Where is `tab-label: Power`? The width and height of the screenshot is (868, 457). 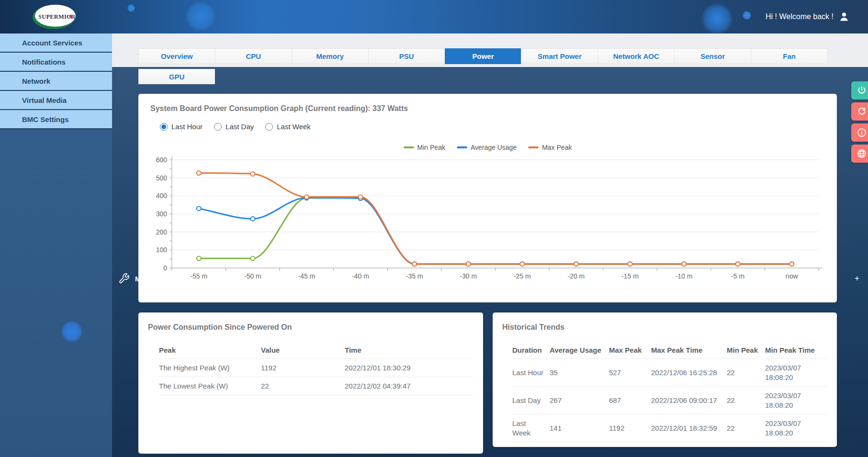
tab-label: Power is located at coordinates (484, 56).